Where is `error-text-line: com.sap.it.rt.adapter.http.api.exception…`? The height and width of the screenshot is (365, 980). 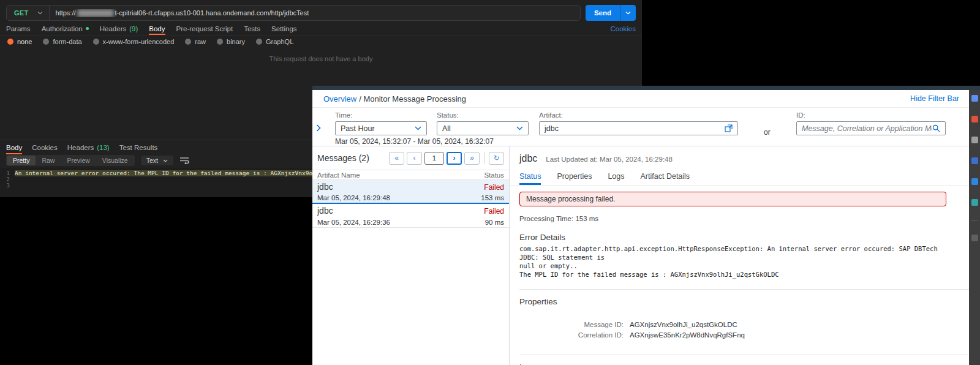 error-text-line: com.sap.it.rt.adapter.http.api.exception… is located at coordinates (739, 254).